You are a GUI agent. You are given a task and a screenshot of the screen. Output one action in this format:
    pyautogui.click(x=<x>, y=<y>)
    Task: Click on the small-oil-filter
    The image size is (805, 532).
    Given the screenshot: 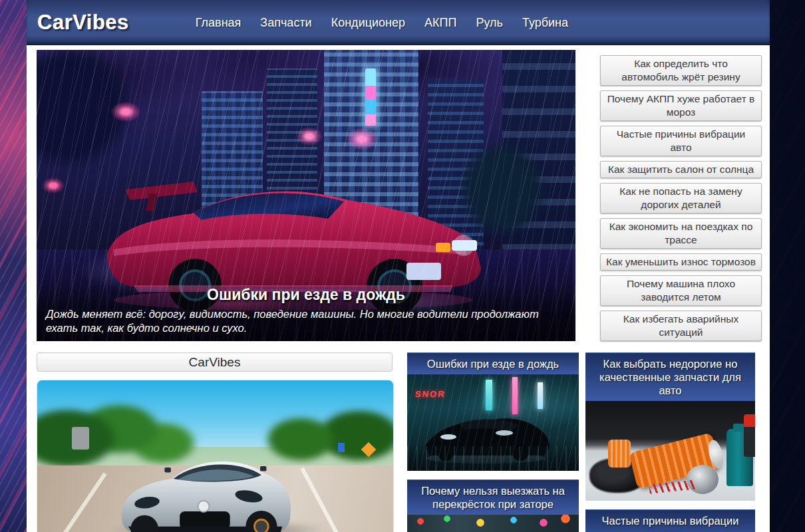 What is the action you would take?
    pyautogui.click(x=619, y=454)
    